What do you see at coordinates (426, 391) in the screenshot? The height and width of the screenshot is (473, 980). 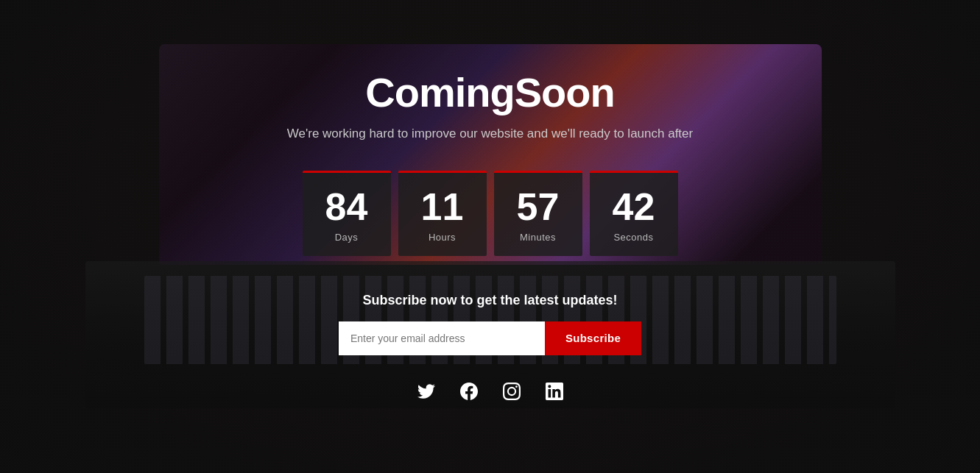 I see `twitter-icon` at bounding box center [426, 391].